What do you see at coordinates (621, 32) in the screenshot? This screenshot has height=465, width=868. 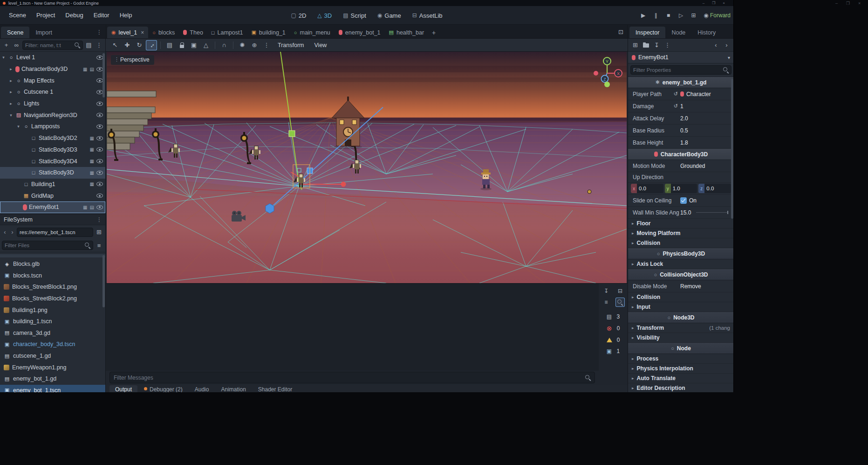 I see `distraction-free-icon: ⊡` at bounding box center [621, 32].